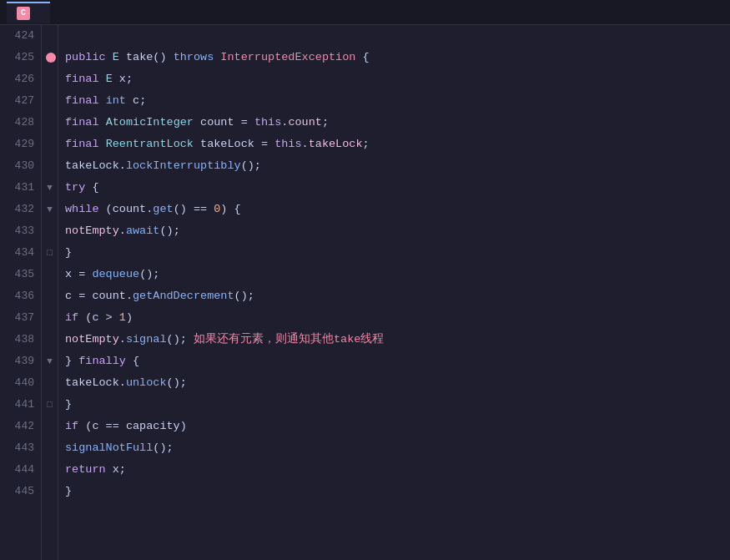 The height and width of the screenshot is (560, 730). What do you see at coordinates (129, 317) in the screenshot?
I see `punct-token: )` at bounding box center [129, 317].